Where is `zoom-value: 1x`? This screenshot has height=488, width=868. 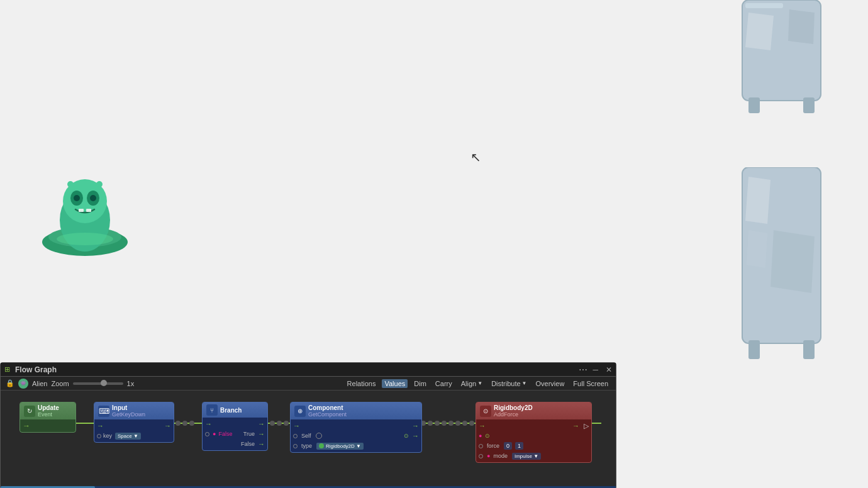 zoom-value: 1x is located at coordinates (131, 384).